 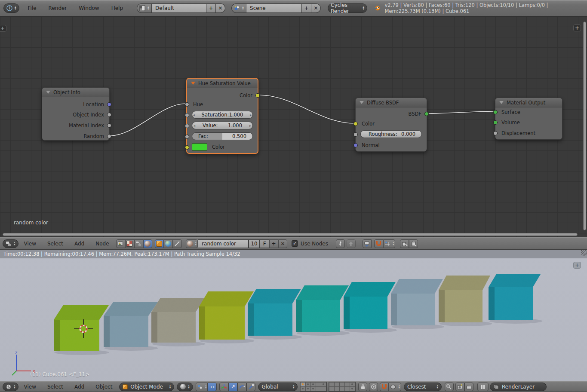 What do you see at coordinates (316, 8) in the screenshot?
I see `delete-scene-button: ✕` at bounding box center [316, 8].